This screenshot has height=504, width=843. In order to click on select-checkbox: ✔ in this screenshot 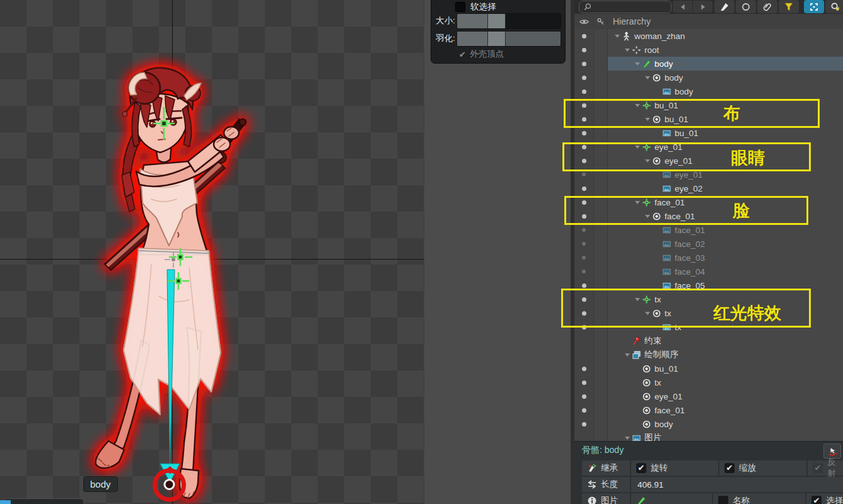, I will do `click(817, 500)`.